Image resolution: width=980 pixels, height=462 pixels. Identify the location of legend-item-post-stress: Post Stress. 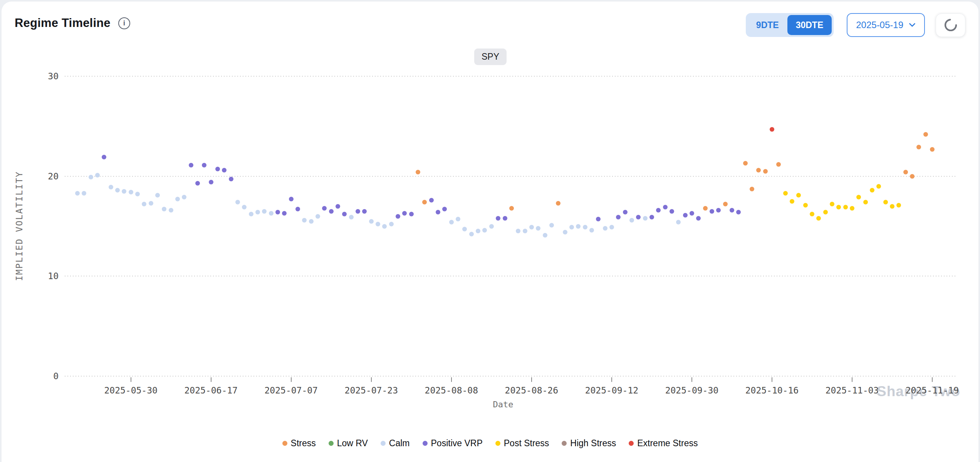
(522, 444).